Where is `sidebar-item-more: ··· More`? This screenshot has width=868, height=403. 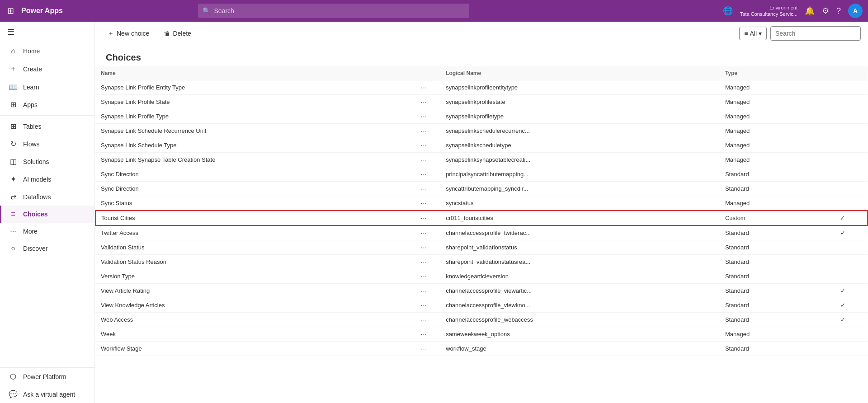
sidebar-item-more: ··· More is located at coordinates (47, 231).